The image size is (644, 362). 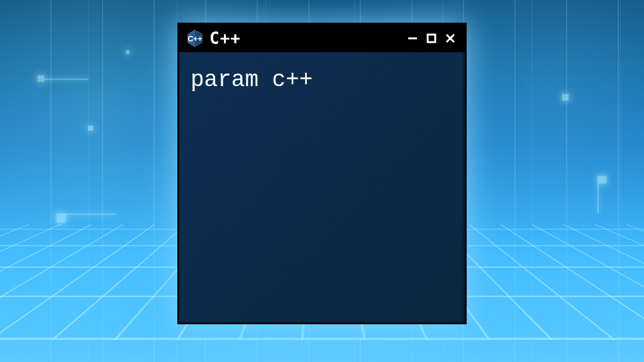 I want to click on window-title: C++, so click(x=304, y=38).